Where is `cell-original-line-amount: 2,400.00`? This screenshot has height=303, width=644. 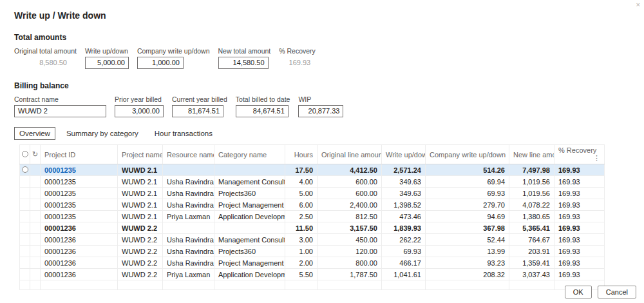 cell-original-line-amount: 2,400.00 is located at coordinates (350, 205).